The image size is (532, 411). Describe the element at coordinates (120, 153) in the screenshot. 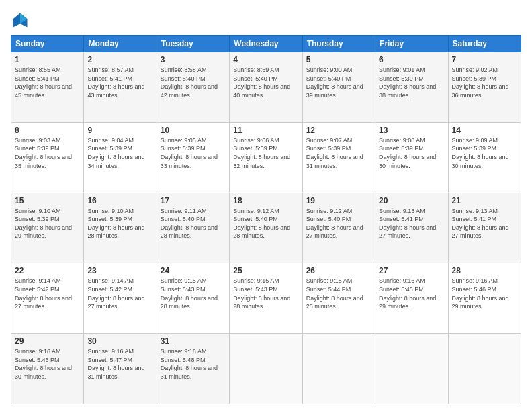

I see `day-info: Sunrise: 9:04 AMSunset: 5:39 PMDaylight:…` at that location.